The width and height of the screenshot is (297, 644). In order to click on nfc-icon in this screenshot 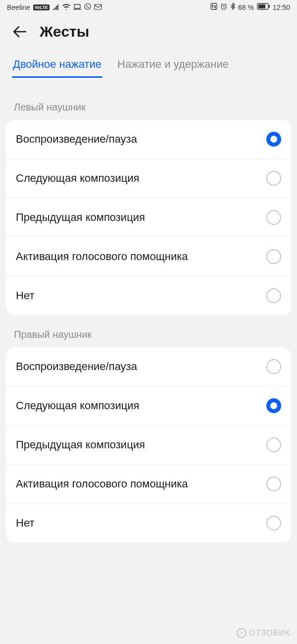, I will do `click(214, 7)`.